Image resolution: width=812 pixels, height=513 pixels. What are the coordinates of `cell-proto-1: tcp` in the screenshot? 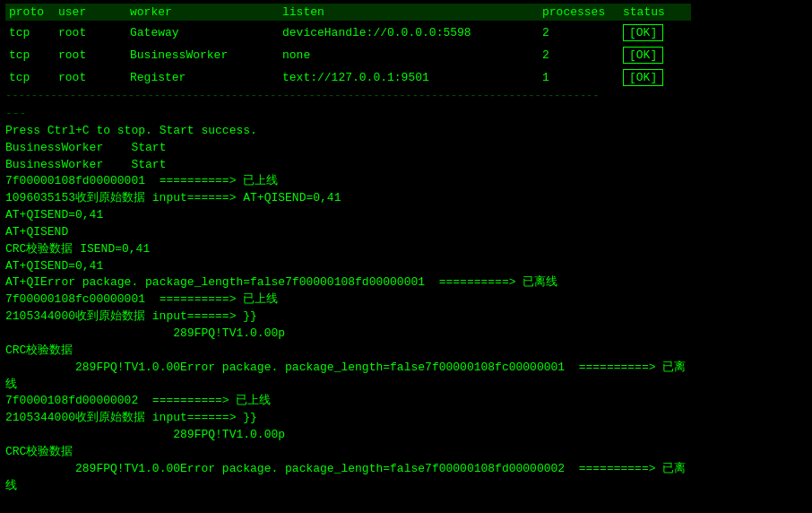 It's located at (30, 56).